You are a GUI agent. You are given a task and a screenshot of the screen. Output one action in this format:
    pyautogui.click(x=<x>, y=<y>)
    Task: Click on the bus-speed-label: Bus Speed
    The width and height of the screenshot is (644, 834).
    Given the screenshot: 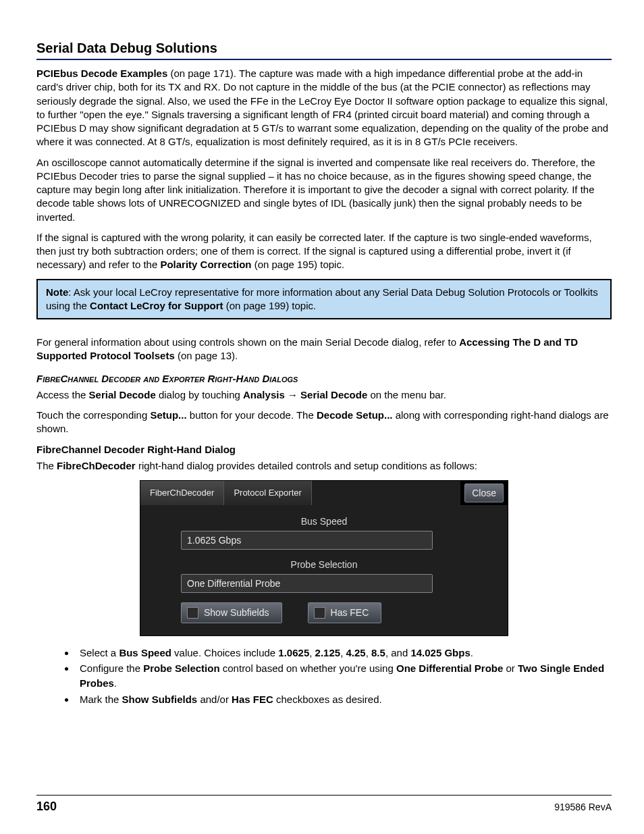 What is the action you would take?
    pyautogui.click(x=324, y=521)
    